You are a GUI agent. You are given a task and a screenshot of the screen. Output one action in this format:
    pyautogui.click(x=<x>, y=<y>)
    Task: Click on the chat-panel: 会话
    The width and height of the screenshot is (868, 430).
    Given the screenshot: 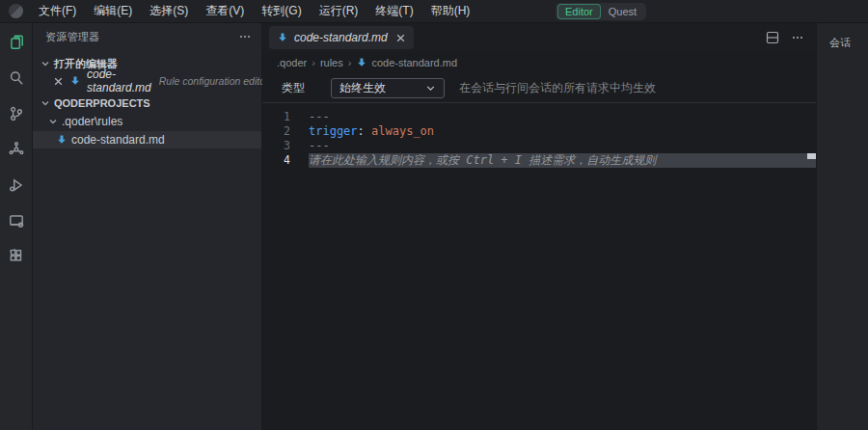 What is the action you would take?
    pyautogui.click(x=842, y=227)
    